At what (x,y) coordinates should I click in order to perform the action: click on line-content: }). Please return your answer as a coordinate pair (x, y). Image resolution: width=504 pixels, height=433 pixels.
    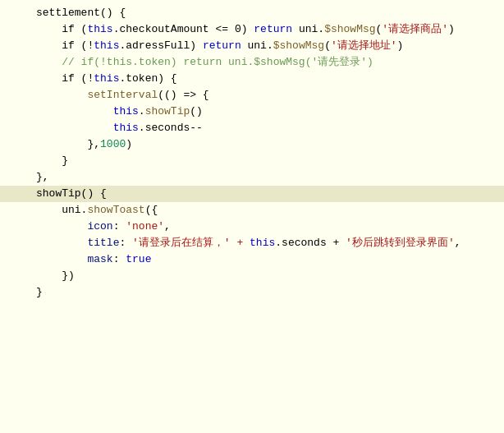
    Looking at the image, I should click on (268, 276).